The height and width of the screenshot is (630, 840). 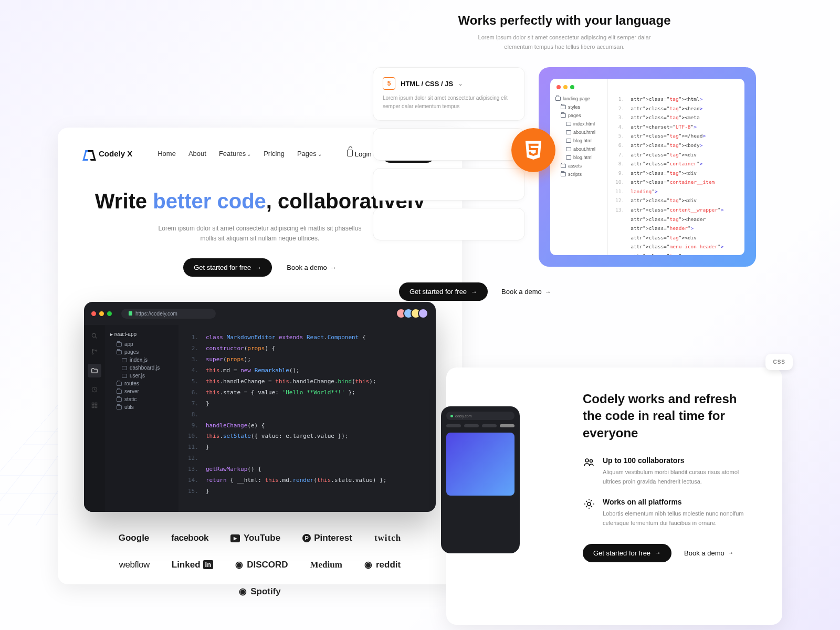 What do you see at coordinates (564, 42) in the screenshot?
I see `lang-subtitle: Lorem ipsum dolor sit amet consectetur a…` at bounding box center [564, 42].